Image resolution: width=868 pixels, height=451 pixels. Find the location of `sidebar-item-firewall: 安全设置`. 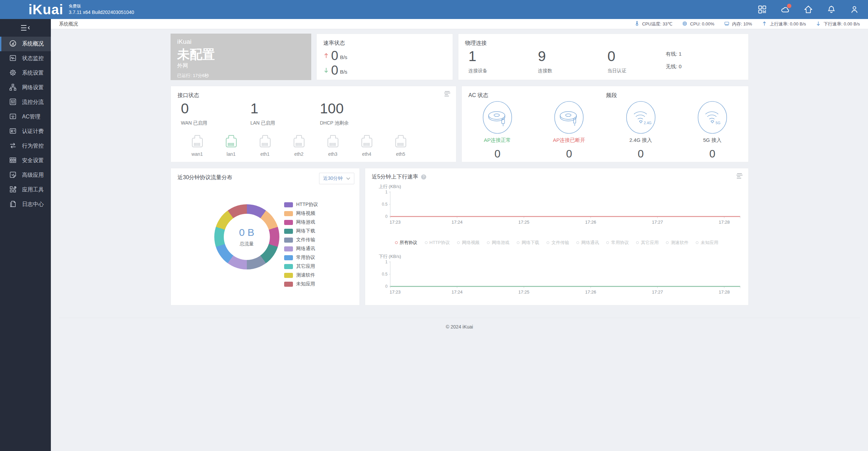

sidebar-item-firewall: 安全设置 is located at coordinates (25, 161).